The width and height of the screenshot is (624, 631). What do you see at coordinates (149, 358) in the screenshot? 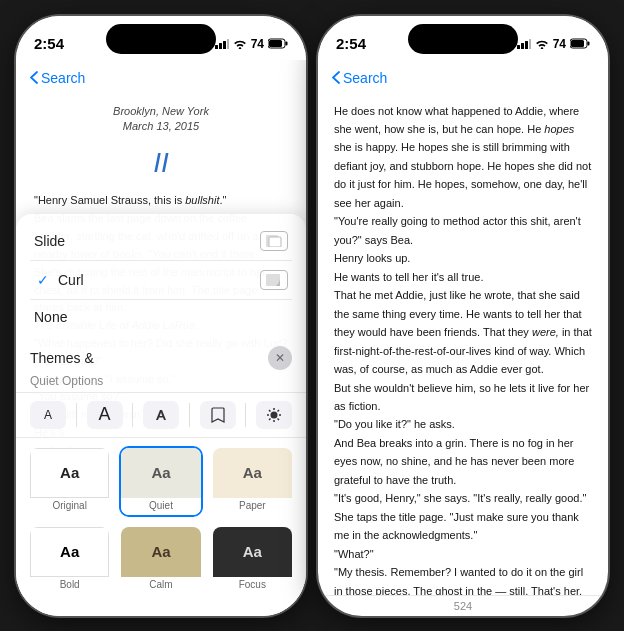
I see `themes-title: Themes &` at bounding box center [149, 358].